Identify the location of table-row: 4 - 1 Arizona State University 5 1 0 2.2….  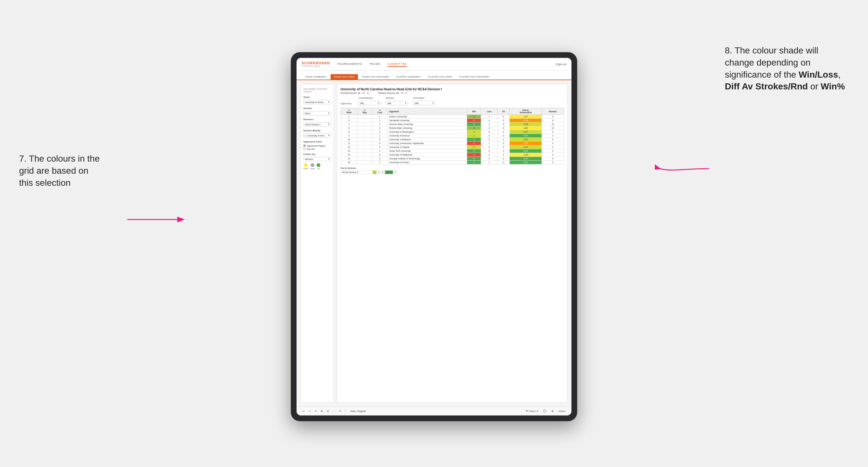
(452, 124).